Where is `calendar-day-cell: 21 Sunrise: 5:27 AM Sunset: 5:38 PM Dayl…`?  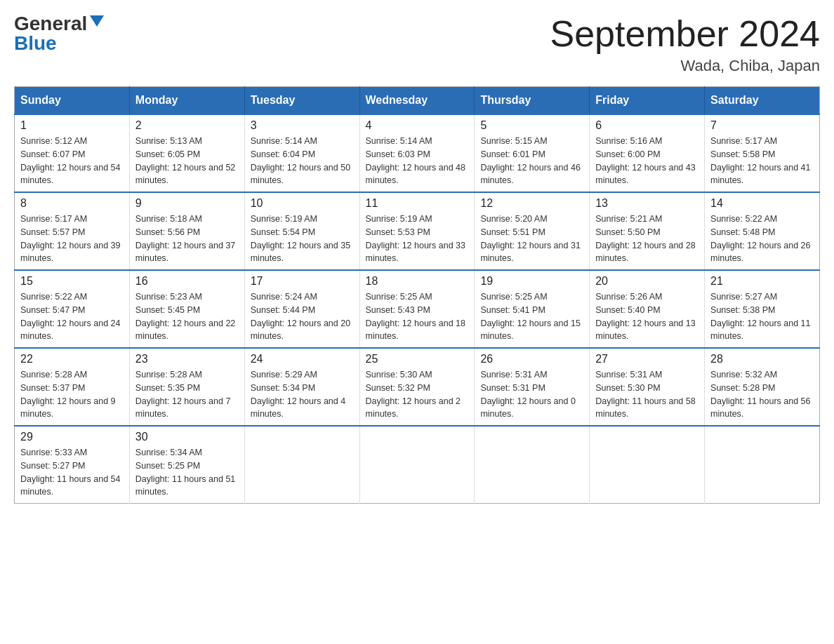
calendar-day-cell: 21 Sunrise: 5:27 AM Sunset: 5:38 PM Dayl… is located at coordinates (762, 309).